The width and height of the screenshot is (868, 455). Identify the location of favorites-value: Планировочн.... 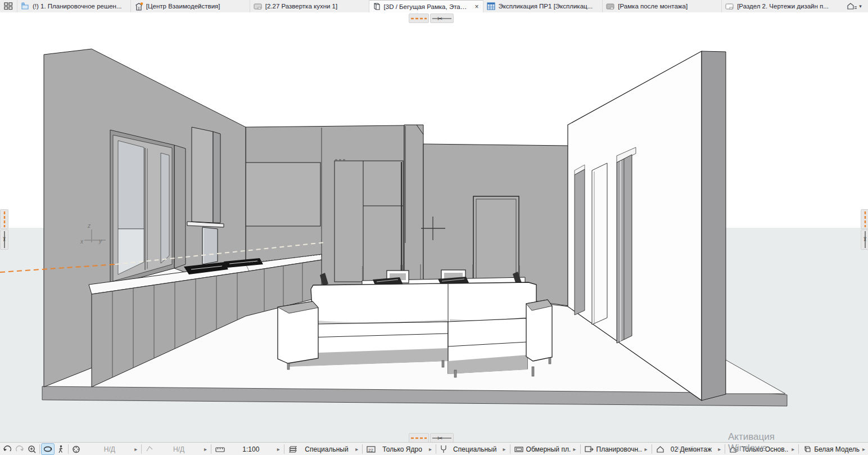
(620, 449).